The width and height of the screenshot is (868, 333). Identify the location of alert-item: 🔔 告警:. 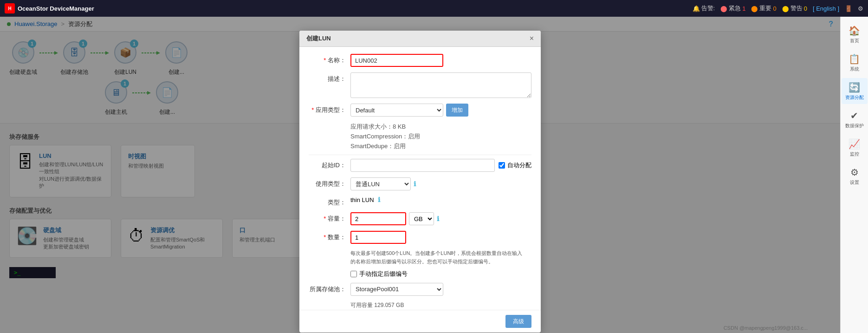
(704, 8).